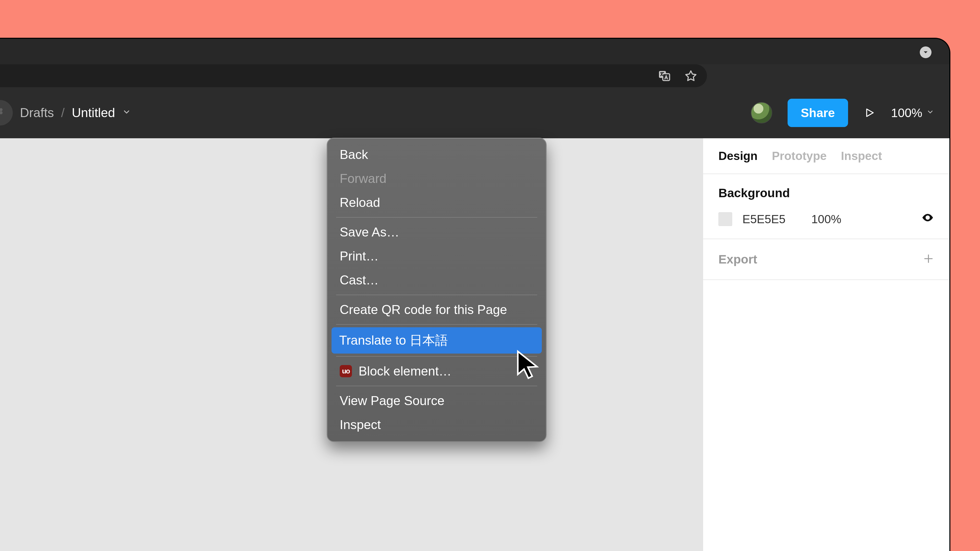 This screenshot has height=551, width=980. I want to click on ctx-qr: Create QR code for this Page, so click(437, 310).